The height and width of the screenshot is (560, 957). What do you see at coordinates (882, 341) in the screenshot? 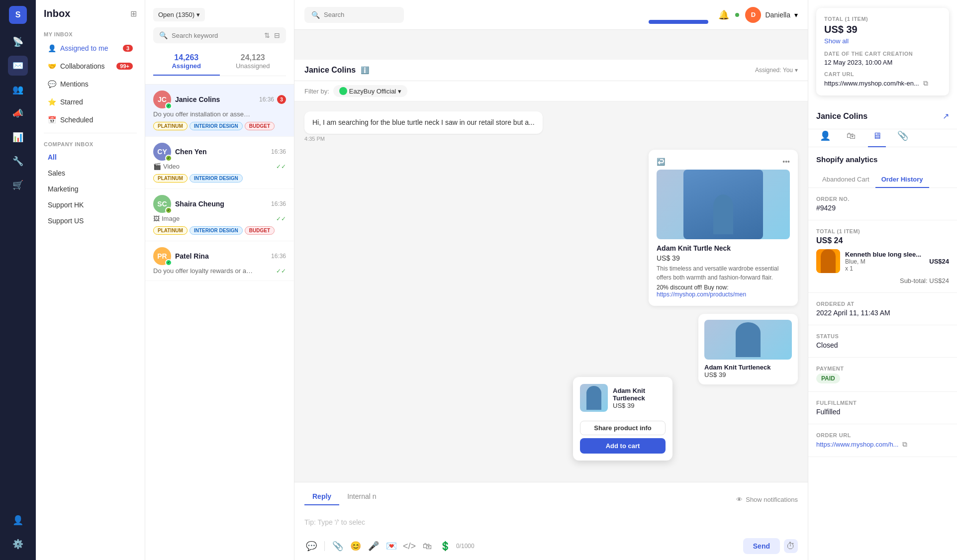
I see `order-status-section: STATUS Closed` at bounding box center [882, 341].